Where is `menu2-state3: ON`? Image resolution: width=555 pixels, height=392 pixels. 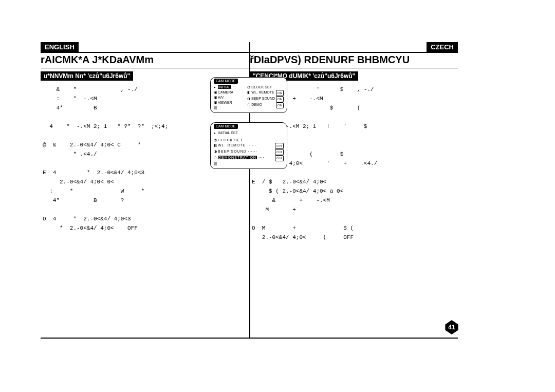
menu2-state3: ON is located at coordinates (280, 158).